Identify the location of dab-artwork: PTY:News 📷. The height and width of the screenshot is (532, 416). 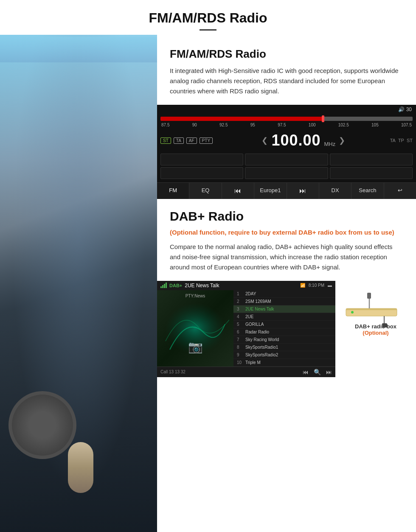
(195, 328).